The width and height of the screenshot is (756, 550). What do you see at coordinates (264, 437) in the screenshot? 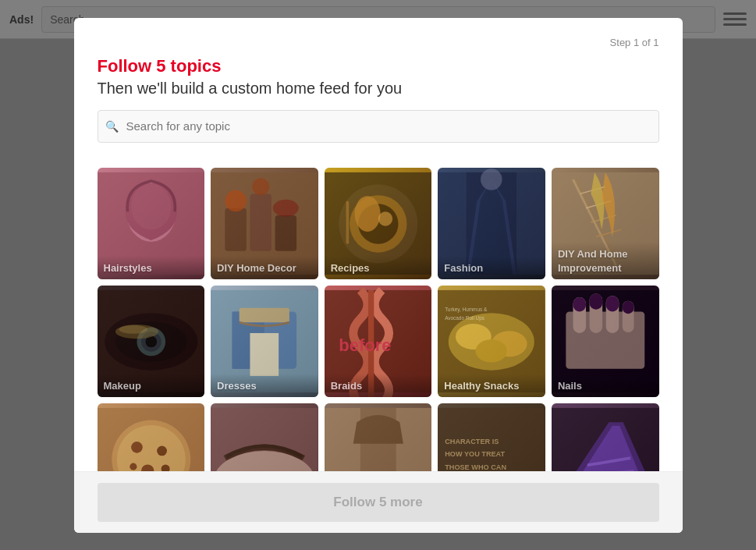
I see `topic-card-eyebrows` at bounding box center [264, 437].